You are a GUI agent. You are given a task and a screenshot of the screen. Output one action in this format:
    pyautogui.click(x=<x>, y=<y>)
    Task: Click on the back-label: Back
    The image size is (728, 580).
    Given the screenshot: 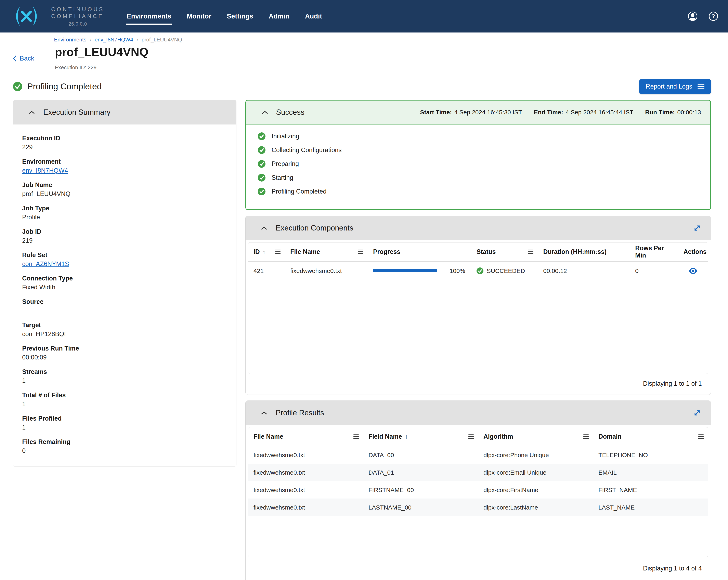 What is the action you would take?
    pyautogui.click(x=27, y=58)
    